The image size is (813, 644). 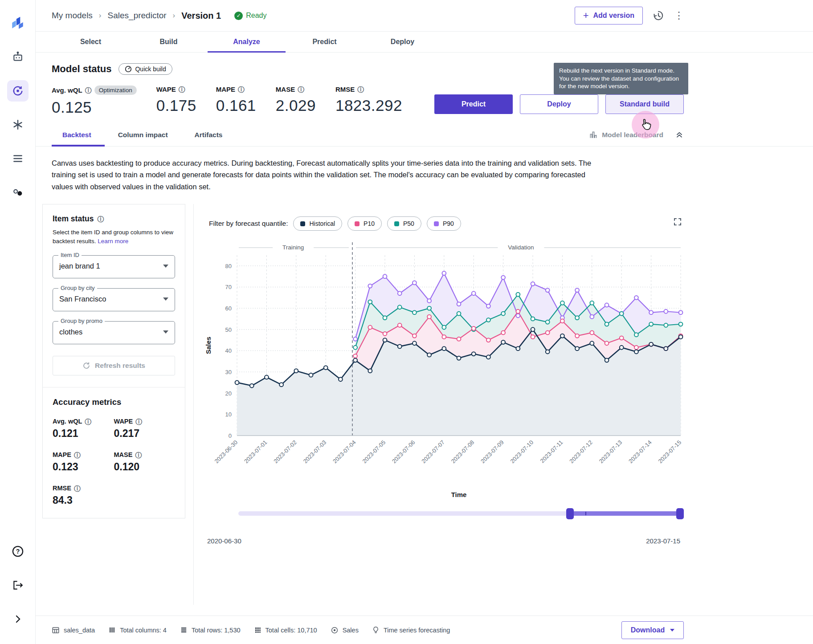 I want to click on table-icon, so click(x=56, y=630).